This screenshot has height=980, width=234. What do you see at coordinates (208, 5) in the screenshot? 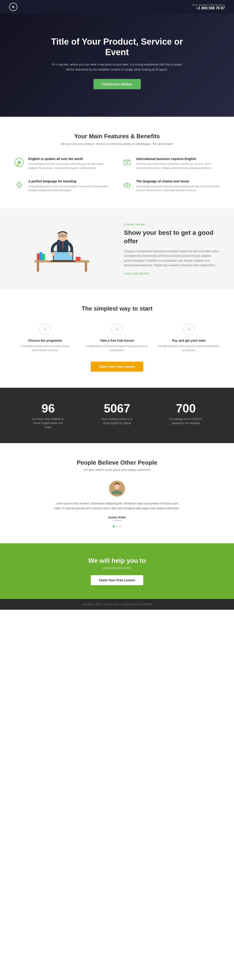
I see `header-question: Have Question? Get Answers` at bounding box center [208, 5].